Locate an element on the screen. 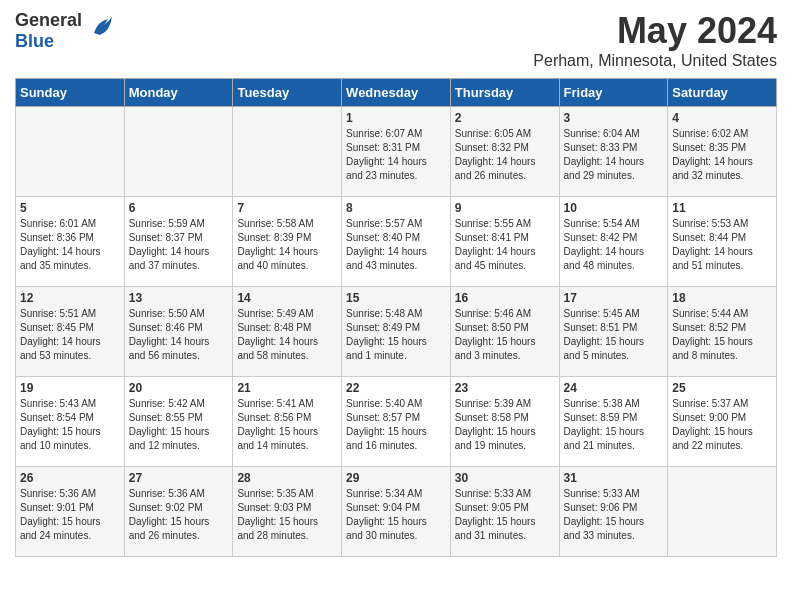 Image resolution: width=792 pixels, height=612 pixels. calendar-cell: 7Sunrise: 5:58 AM Sunset: 8:39 PM Daylig… is located at coordinates (288, 242).